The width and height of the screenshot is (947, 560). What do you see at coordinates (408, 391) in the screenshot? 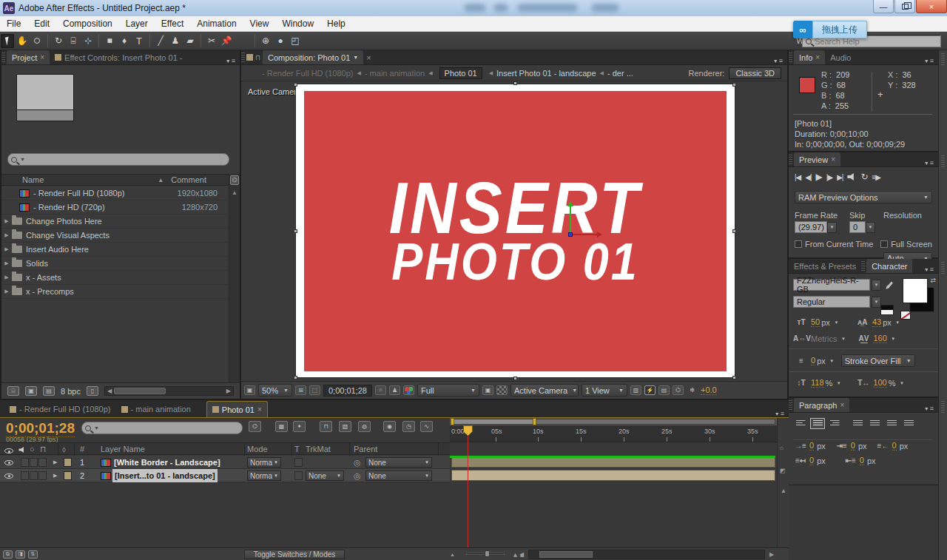
I see `show-channels-icon` at bounding box center [408, 391].